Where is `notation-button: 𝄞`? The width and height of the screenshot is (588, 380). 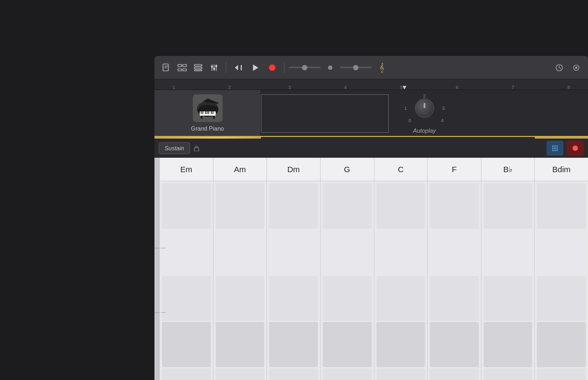
notation-button: 𝄞 is located at coordinates (381, 68).